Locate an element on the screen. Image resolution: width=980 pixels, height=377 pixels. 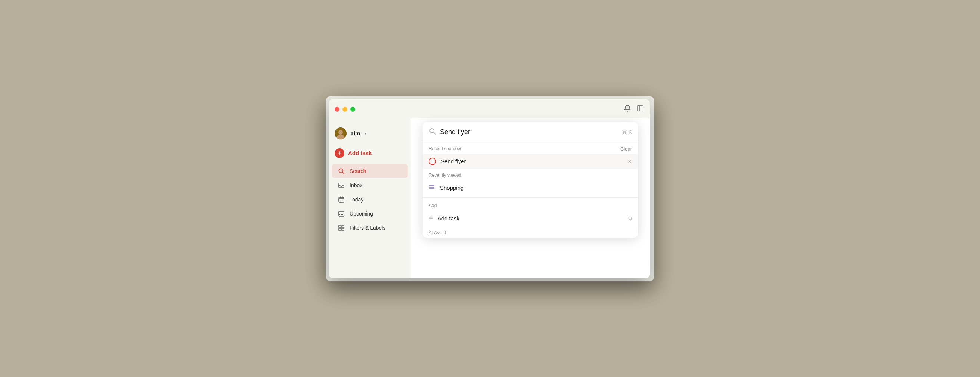
task-circle-icon is located at coordinates (433, 161).